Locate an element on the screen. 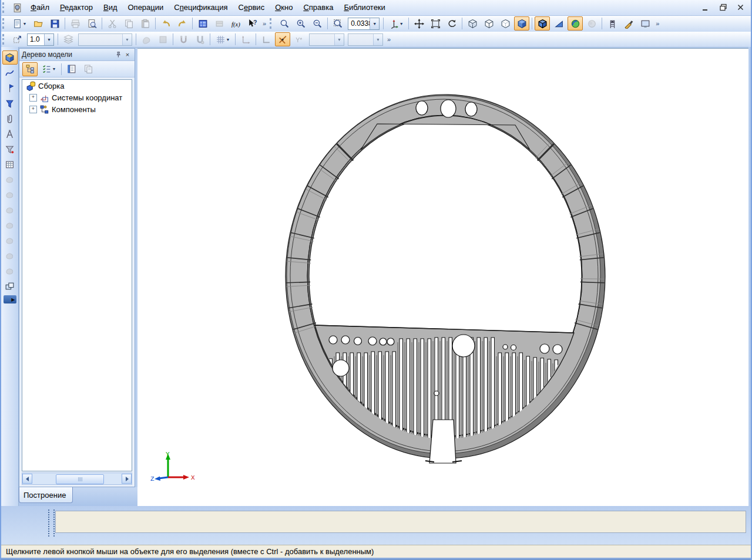  rebuild-button is located at coordinates (612, 23).